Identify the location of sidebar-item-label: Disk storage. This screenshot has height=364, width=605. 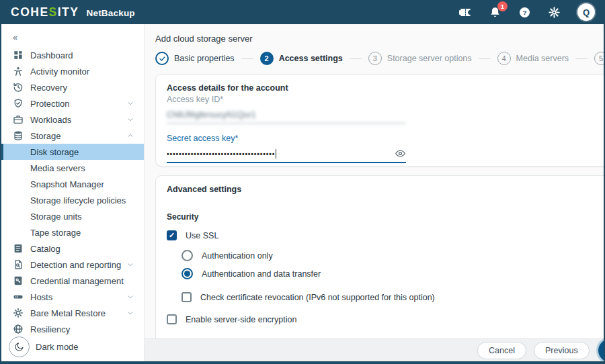
(54, 152).